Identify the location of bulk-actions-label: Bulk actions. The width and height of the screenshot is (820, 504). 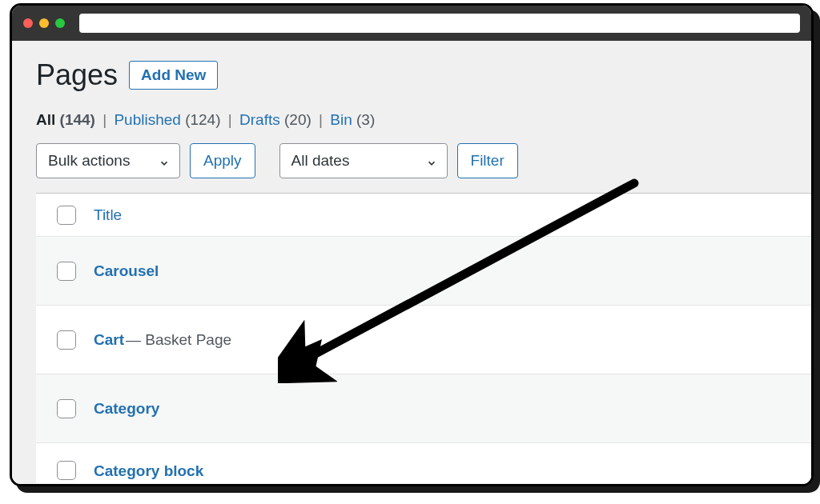
(89, 161).